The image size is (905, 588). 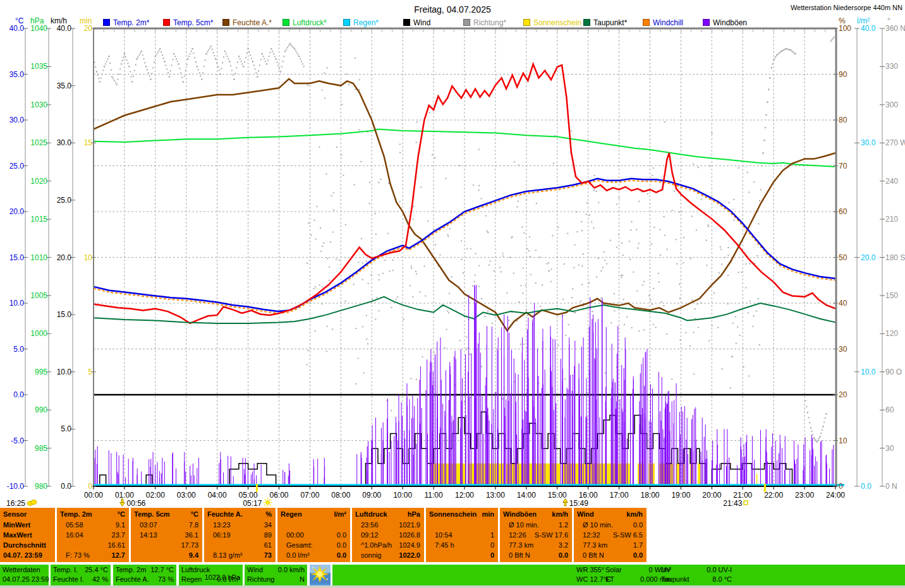 What do you see at coordinates (892, 181) in the screenshot?
I see `axis-tick-label: 240` at bounding box center [892, 181].